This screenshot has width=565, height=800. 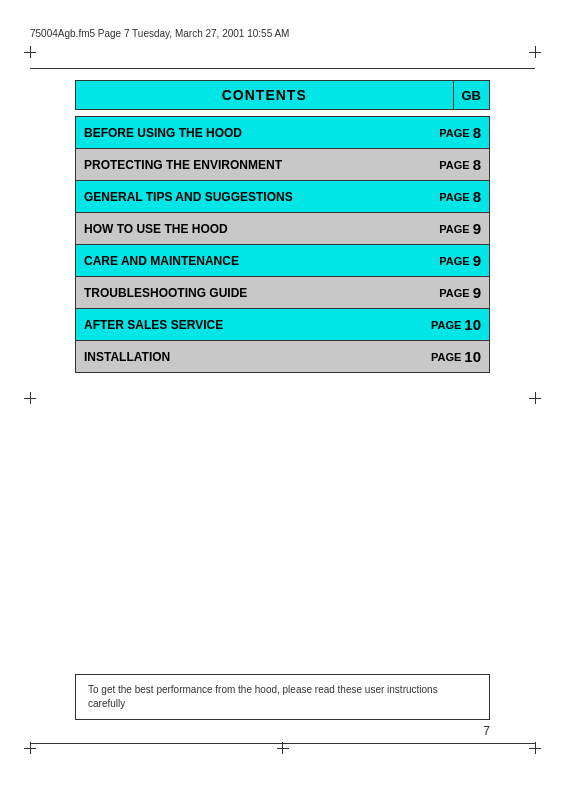 What do you see at coordinates (282, 293) in the screenshot?
I see `toc-row: TROUBLESHOOTING GUIDEPAGE 9` at bounding box center [282, 293].